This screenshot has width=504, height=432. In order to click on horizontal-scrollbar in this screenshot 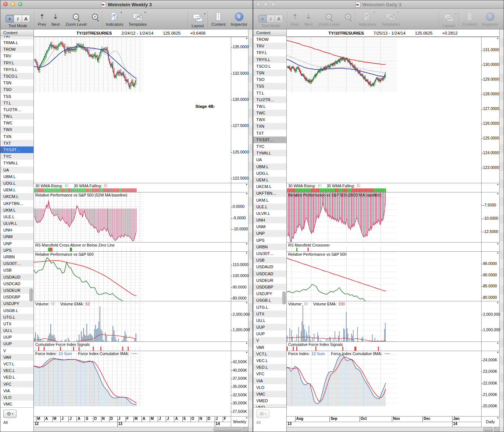, I will do `click(393, 429)`.